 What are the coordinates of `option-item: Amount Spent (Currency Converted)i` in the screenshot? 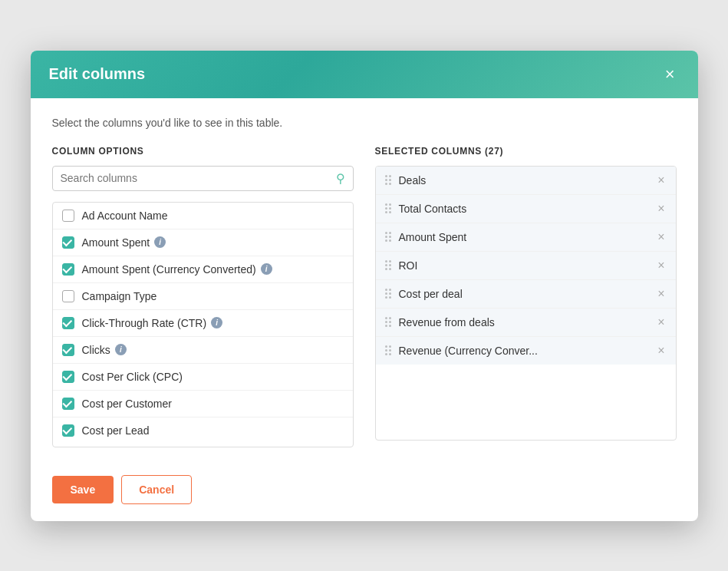 It's located at (203, 270).